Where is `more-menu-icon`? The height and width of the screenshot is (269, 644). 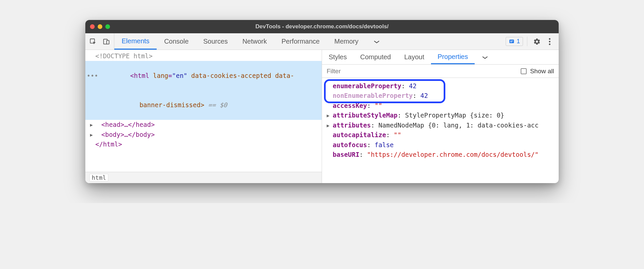 more-menu-icon is located at coordinates (550, 41).